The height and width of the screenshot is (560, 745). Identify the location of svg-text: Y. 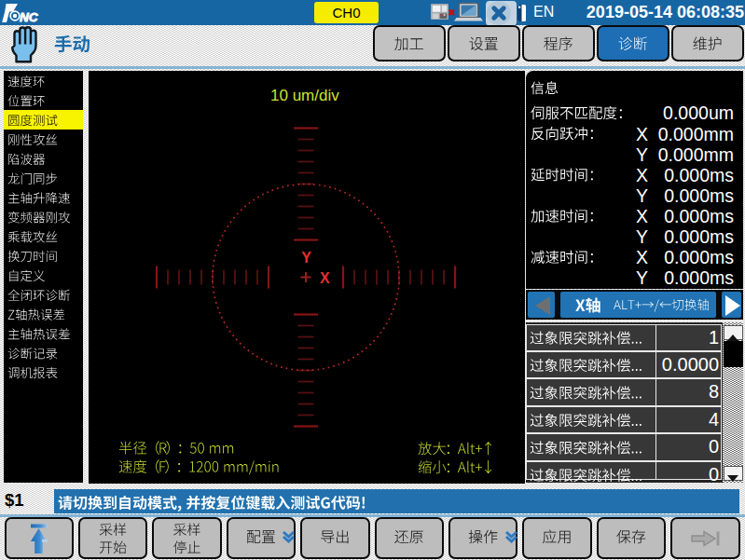
(306, 257).